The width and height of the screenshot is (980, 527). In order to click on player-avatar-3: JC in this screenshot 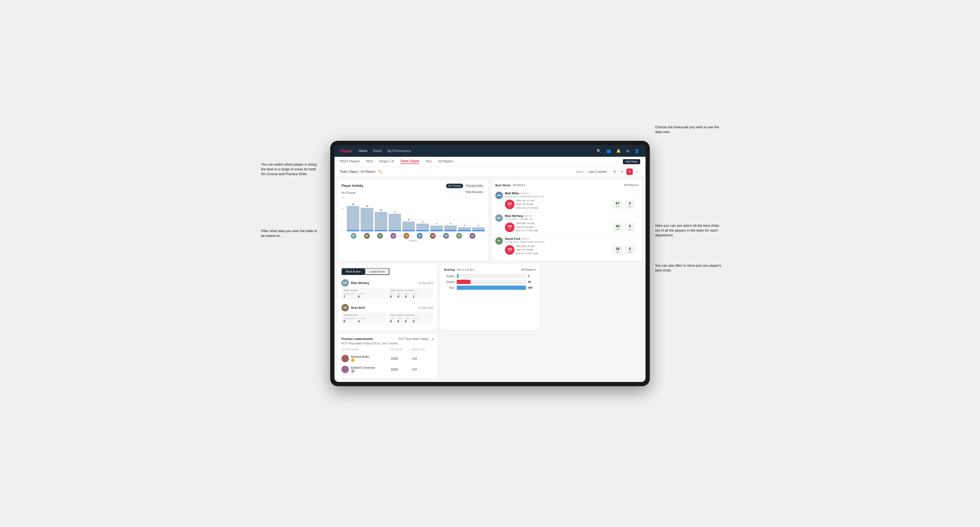, I will do `click(393, 236)`.